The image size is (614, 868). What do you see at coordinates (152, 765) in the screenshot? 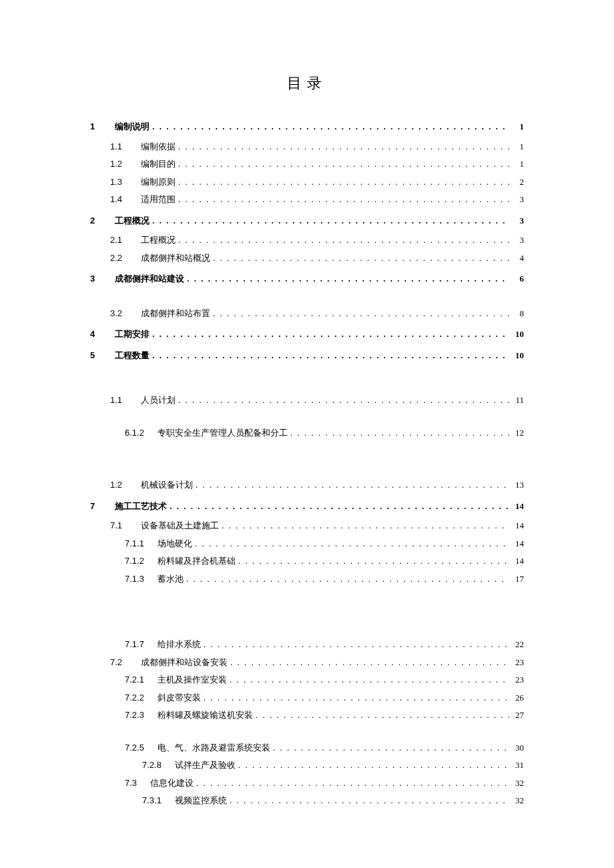
I see `toc-entry-number: 7.2.8` at bounding box center [152, 765].